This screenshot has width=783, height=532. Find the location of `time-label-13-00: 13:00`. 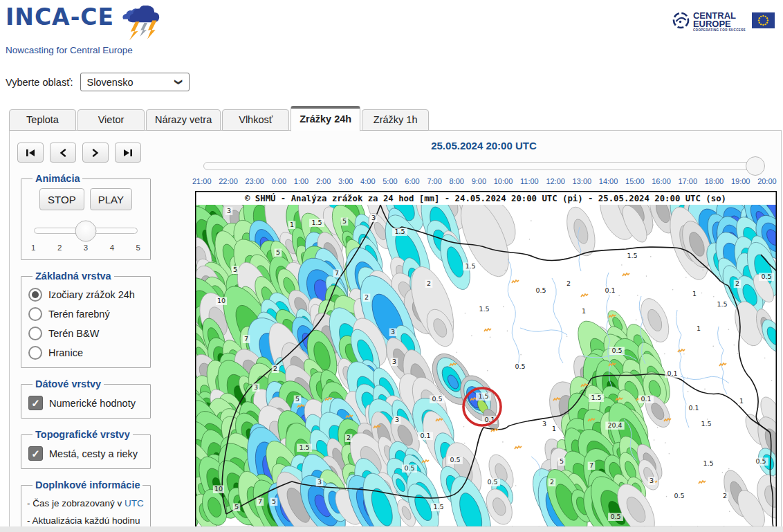

time-label-13-00: 13:00 is located at coordinates (582, 181).